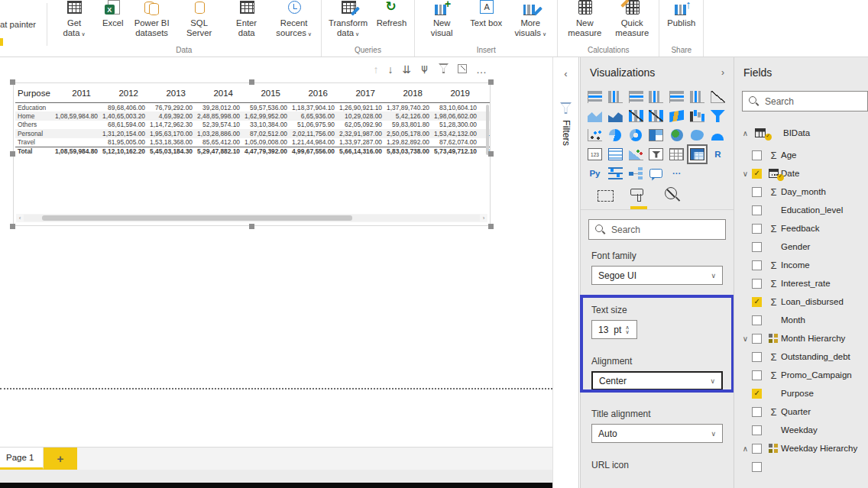  I want to click on card-icon: 123, so click(594, 154).